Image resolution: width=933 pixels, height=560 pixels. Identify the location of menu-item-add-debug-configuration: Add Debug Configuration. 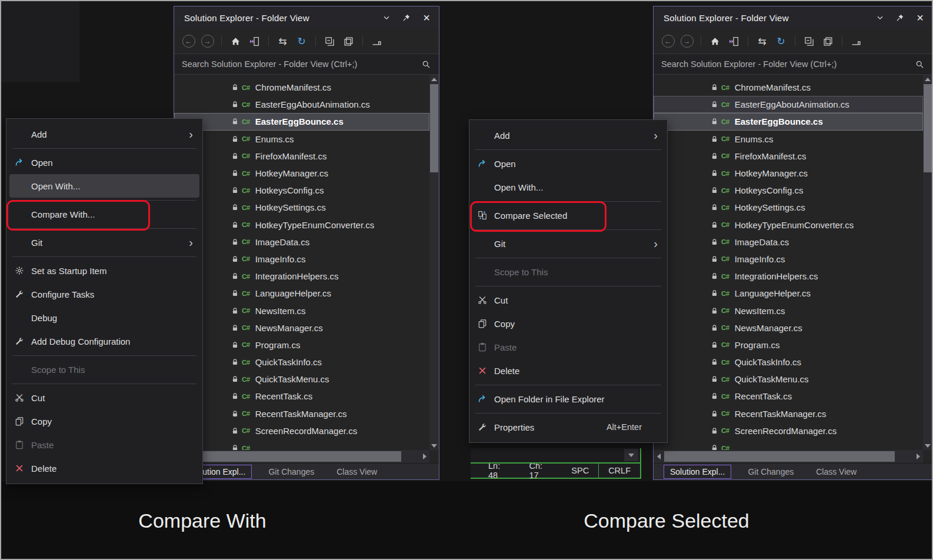
(105, 341).